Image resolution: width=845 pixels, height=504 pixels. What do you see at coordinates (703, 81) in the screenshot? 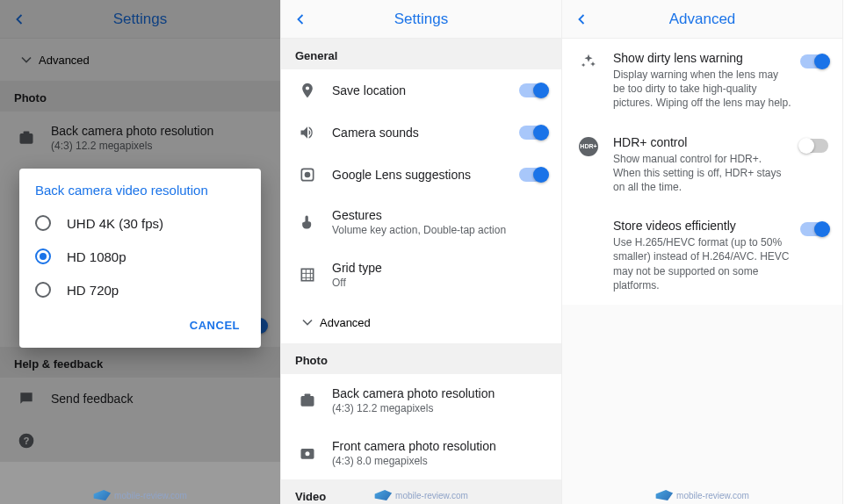
I see `dirty-lens-row: Show dirty lens warning Display warning …` at bounding box center [703, 81].